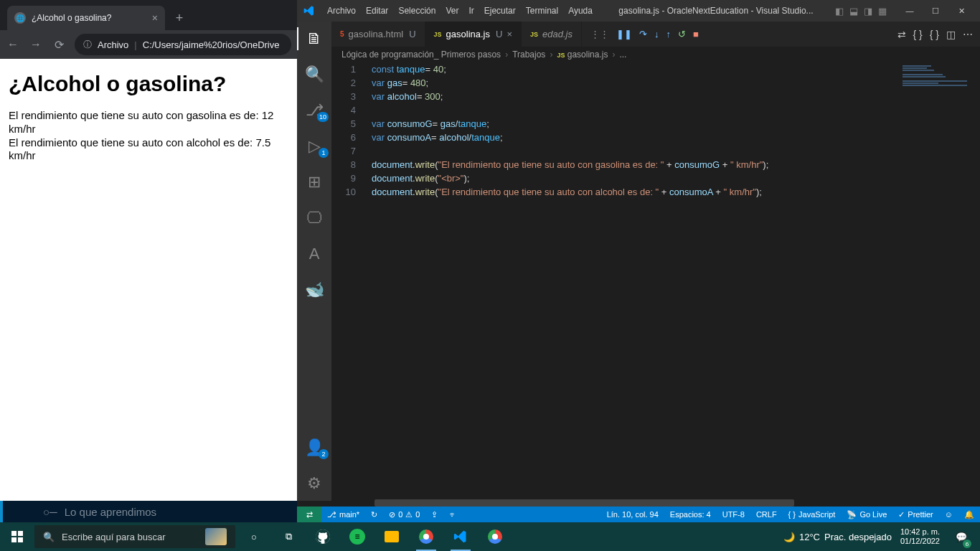 The image size is (980, 551). Describe the element at coordinates (343, 515) in the screenshot. I see `git-branch: ⎇ main*` at that location.